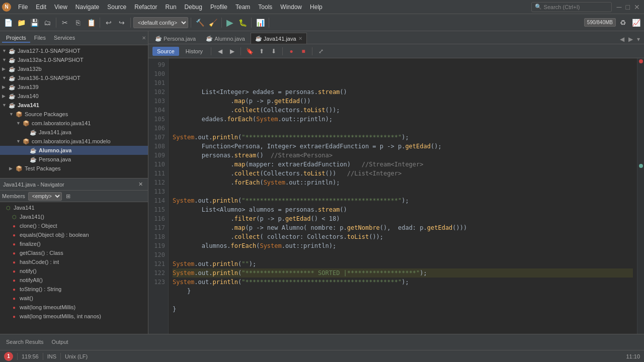  What do you see at coordinates (200, 23) in the screenshot?
I see `build-btn: 🔨` at bounding box center [200, 23].